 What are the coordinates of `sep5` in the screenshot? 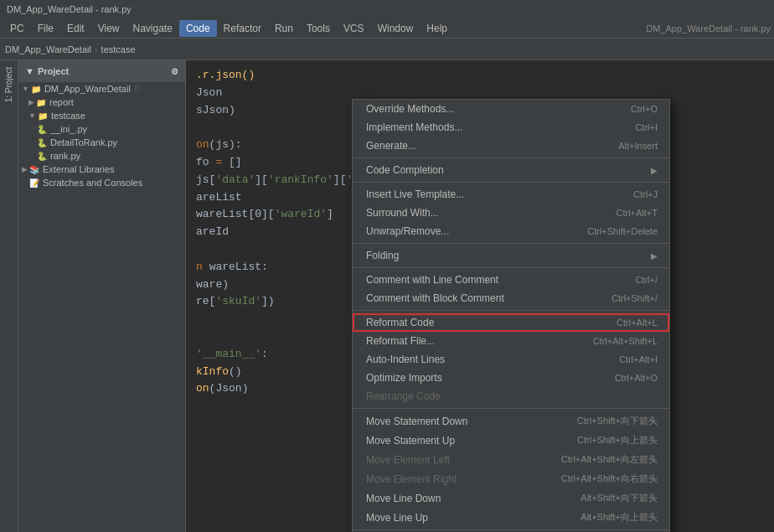 It's located at (511, 310).